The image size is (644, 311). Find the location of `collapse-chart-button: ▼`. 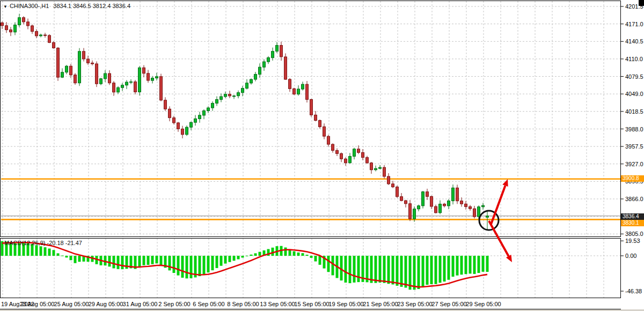

collapse-chart-button: ▼ is located at coordinates (5, 6).